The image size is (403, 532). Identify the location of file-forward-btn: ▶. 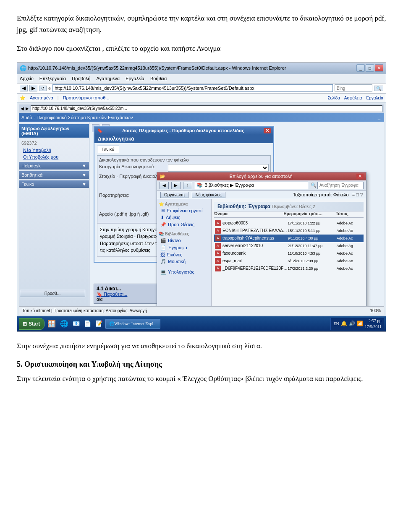
(176, 185).